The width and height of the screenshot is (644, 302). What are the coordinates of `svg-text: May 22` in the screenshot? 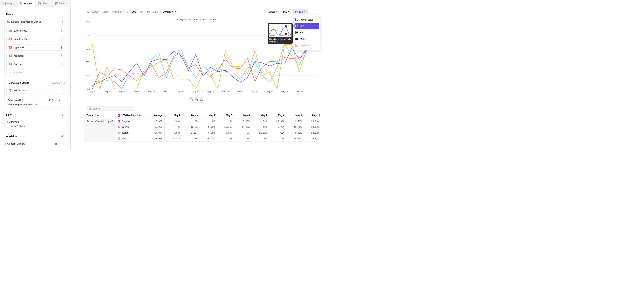 It's located at (240, 92).